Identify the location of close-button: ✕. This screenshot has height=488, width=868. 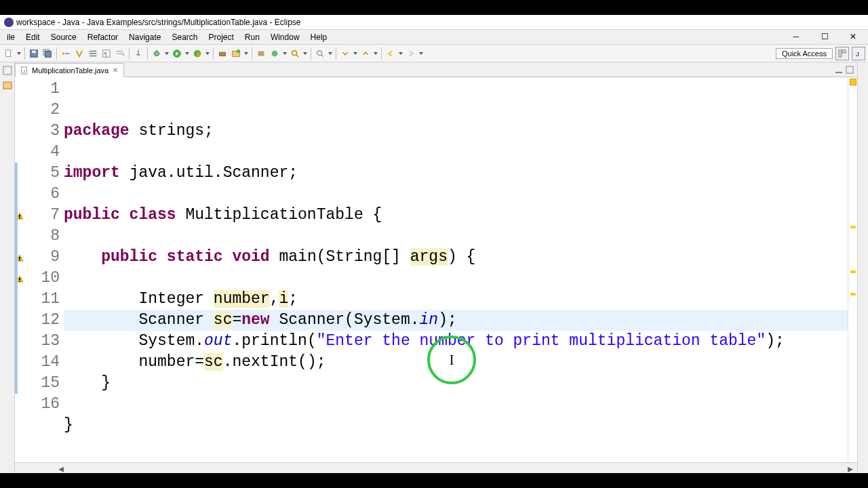
(853, 37).